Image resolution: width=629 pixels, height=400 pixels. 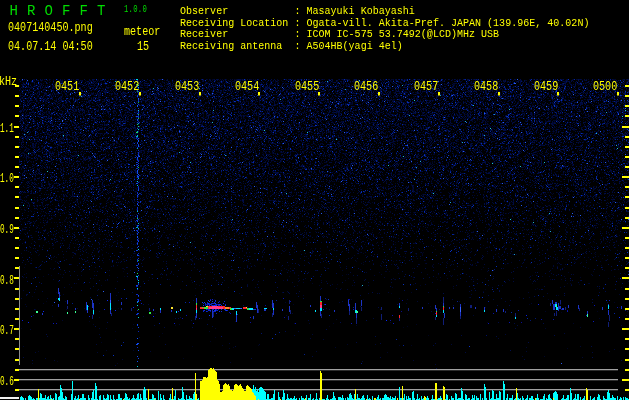 I want to click on time-tick-label: 0453, so click(x=187, y=87).